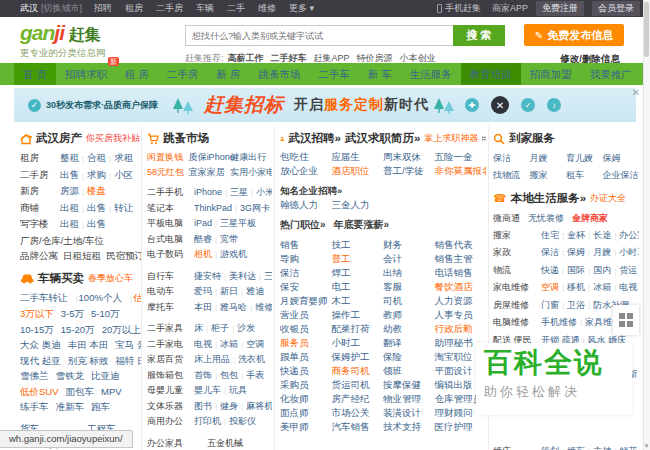  Describe the element at coordinates (289, 58) in the screenshot. I see `link: 二手好车` at that location.